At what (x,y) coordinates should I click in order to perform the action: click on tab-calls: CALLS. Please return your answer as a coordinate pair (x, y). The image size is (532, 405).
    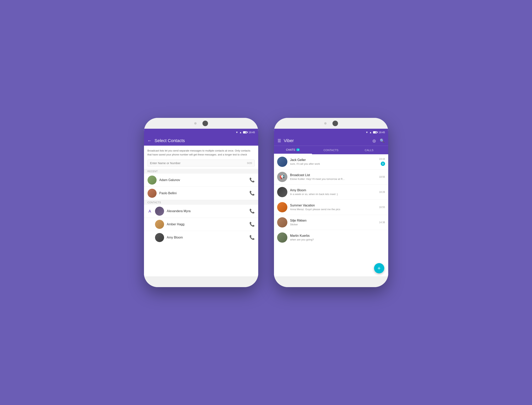
    Looking at the image, I should click on (369, 150).